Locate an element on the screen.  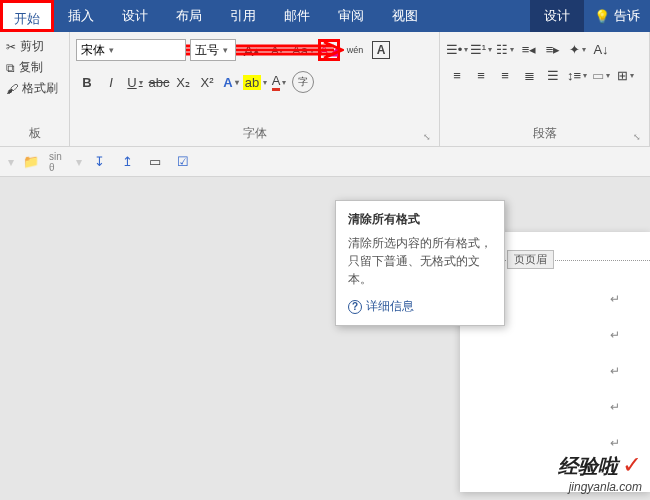
align-left-button: ≡ is located at coordinates (457, 75).